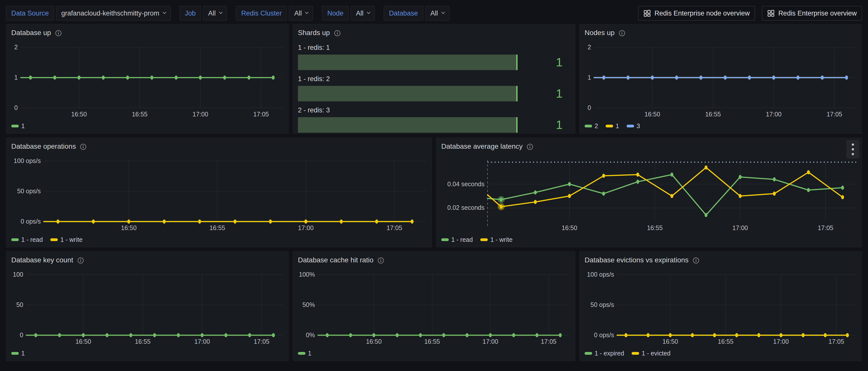  I want to click on svg-text: 2, so click(16, 47).